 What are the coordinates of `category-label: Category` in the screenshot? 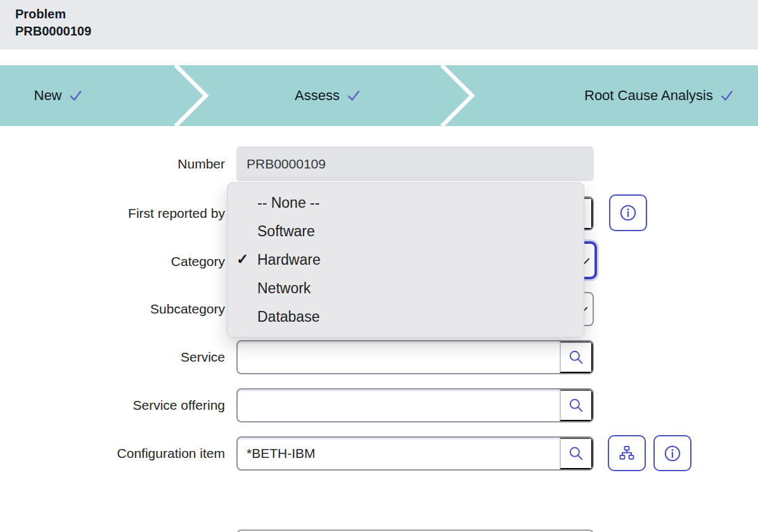 It's located at (113, 262).